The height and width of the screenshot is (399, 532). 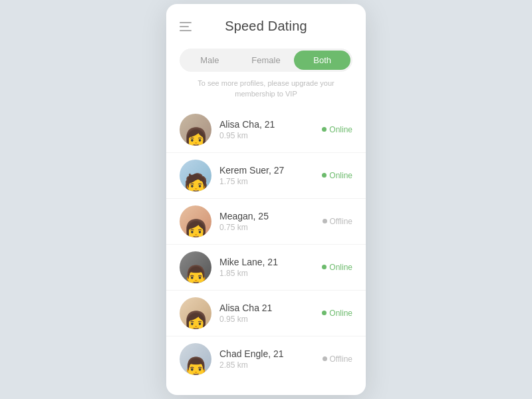 I want to click on filter-bar: Male Female Both, so click(x=266, y=60).